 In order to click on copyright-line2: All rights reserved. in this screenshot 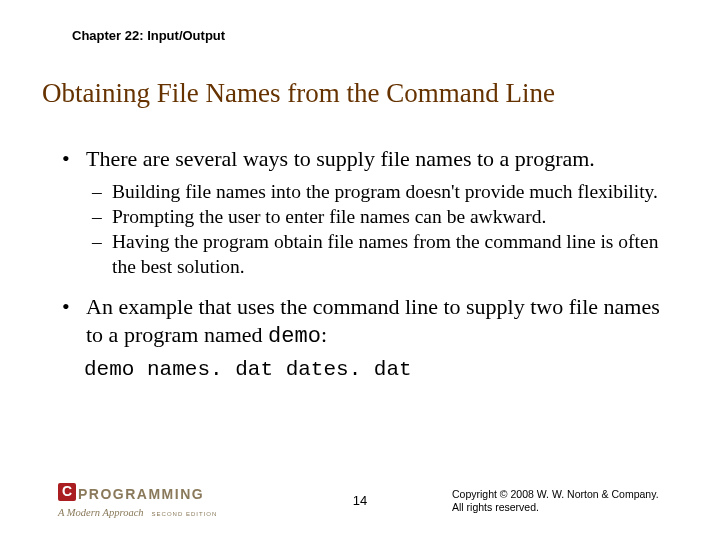, I will do `click(562, 508)`.